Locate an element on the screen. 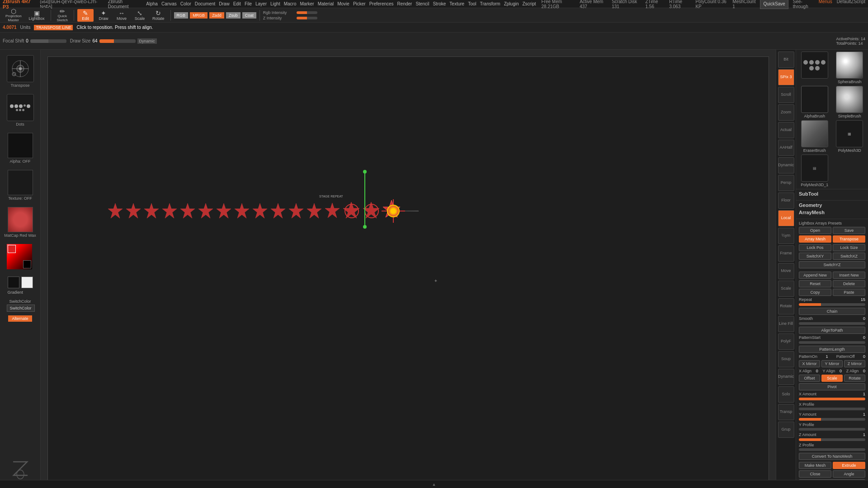 Image resolution: width=868 pixels, height=488 pixels. gradient-light is located at coordinates (27, 282).